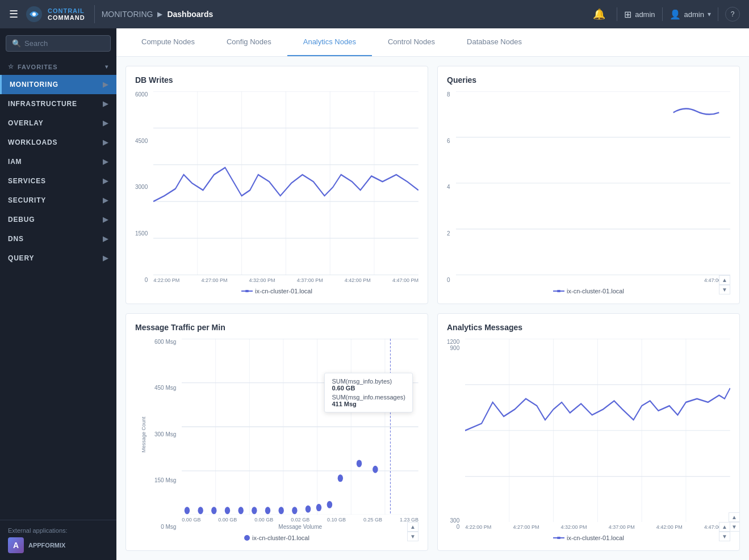 This screenshot has height=560, width=749. I want to click on sidebar-item-dns: DNS ▶, so click(58, 239).